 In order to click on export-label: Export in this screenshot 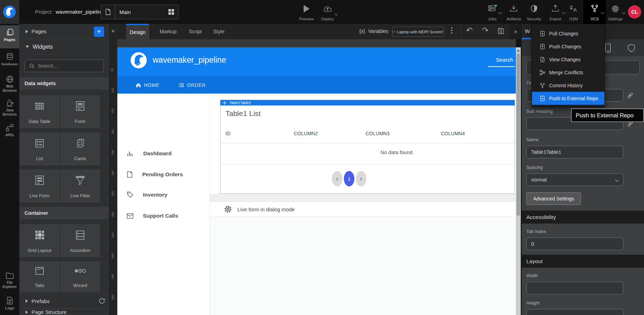, I will do `click(555, 19)`.